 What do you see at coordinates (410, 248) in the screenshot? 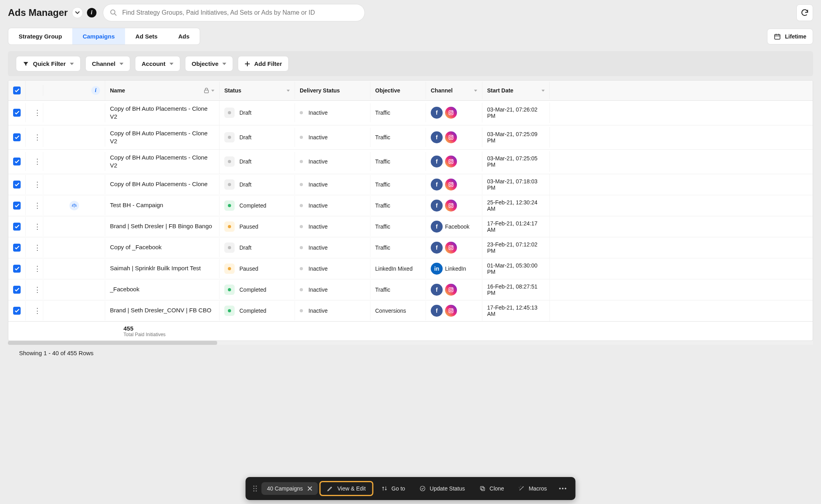
I see `table-row: ⋮ Copy of _Facebook Draft Inactive Traff…` at bounding box center [410, 248].